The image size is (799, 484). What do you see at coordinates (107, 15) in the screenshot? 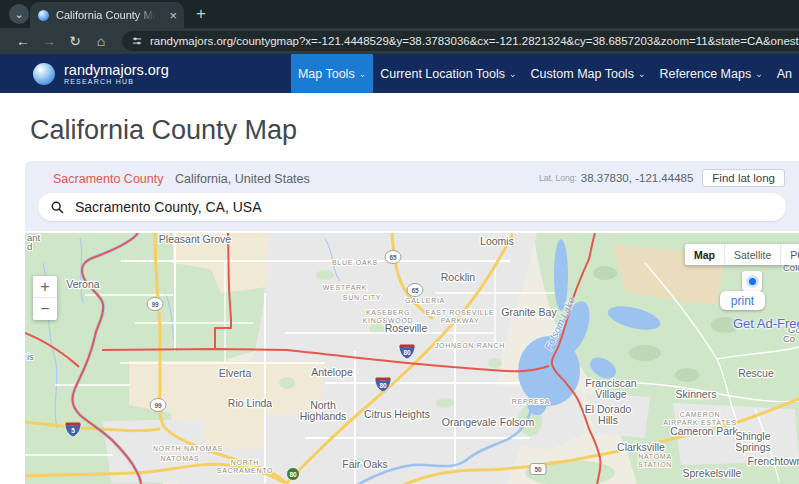
I see `browser-tab: California County Map – show ×` at bounding box center [107, 15].